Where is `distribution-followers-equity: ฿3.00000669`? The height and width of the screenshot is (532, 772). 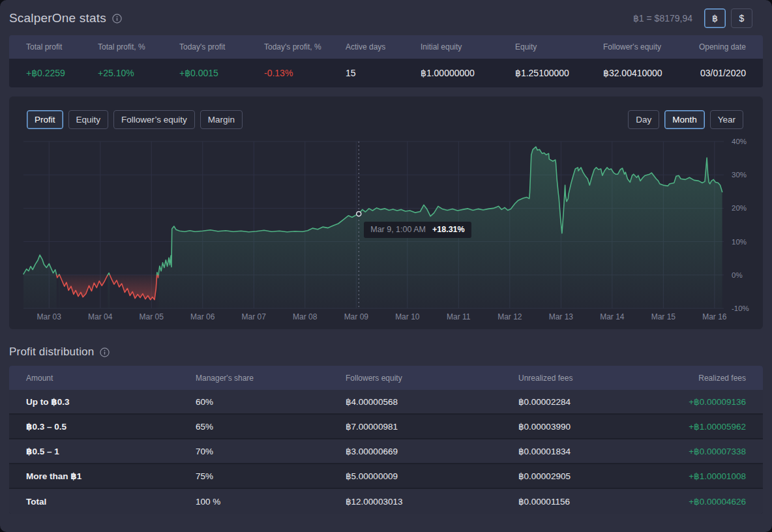 distribution-followers-equity: ฿3.00000669 is located at coordinates (423, 451).